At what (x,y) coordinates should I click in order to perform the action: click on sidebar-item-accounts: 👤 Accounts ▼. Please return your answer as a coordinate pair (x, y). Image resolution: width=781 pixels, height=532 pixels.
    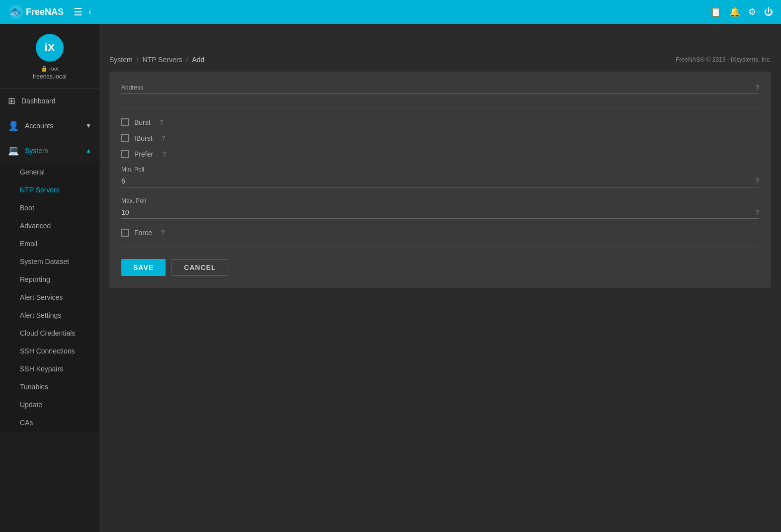
    Looking at the image, I should click on (50, 126).